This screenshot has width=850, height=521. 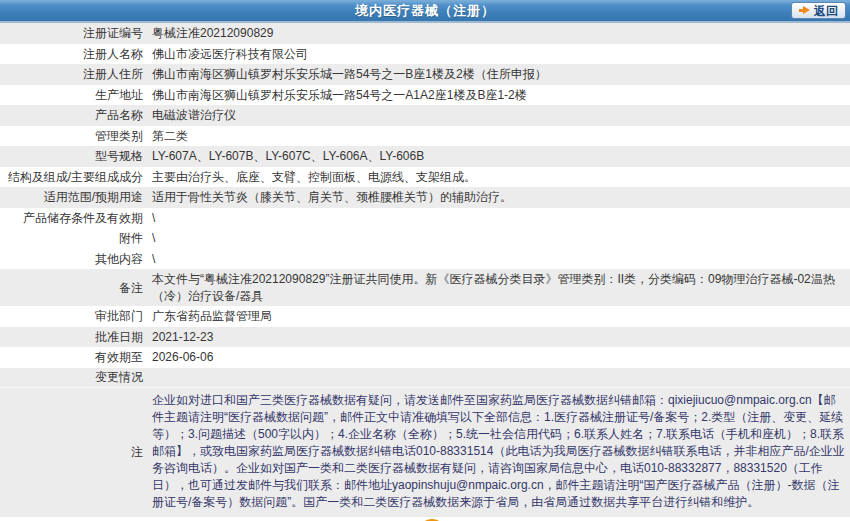 What do you see at coordinates (425, 12) in the screenshot?
I see `page-header: 境内医疗器械（注册） 返回` at bounding box center [425, 12].